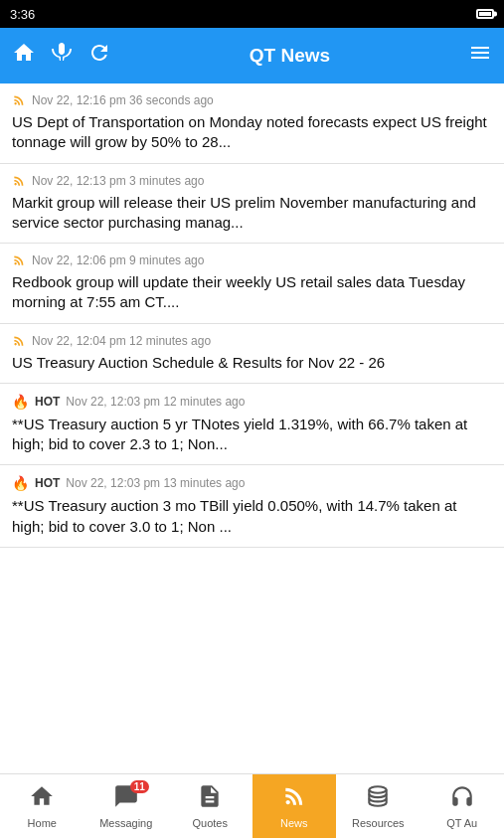 The height and width of the screenshot is (838, 504). Describe the element at coordinates (252, 402) in the screenshot. I see `news-meta: 🔥 HOT Nov 22, 12:03 pm 12 minutes ago` at that location.